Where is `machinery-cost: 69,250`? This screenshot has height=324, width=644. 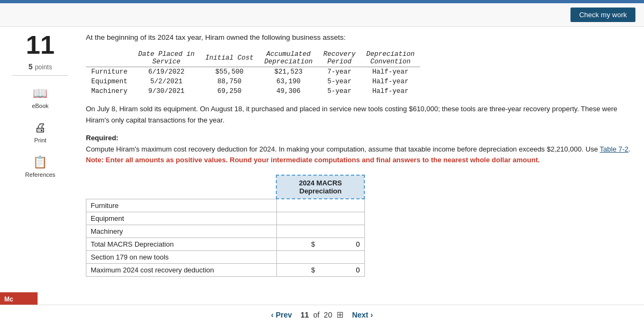 machinery-cost: 69,250 is located at coordinates (230, 91).